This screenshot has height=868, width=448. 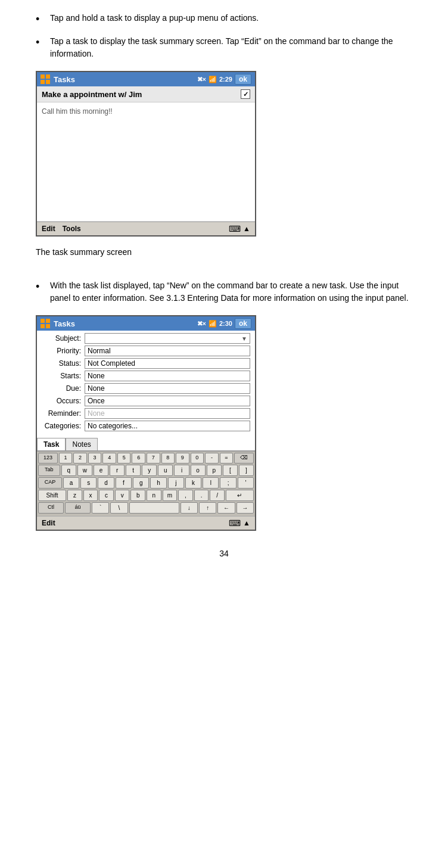 I want to click on key-b: b, so click(x=138, y=496).